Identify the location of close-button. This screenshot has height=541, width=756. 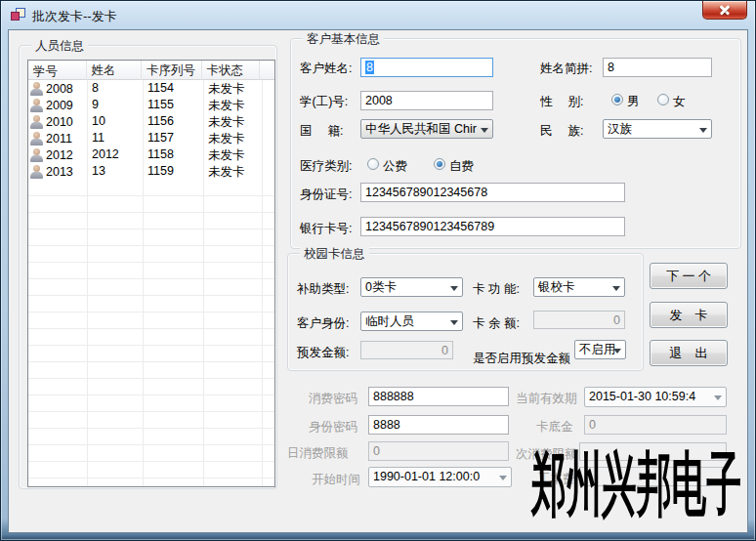
(725, 10).